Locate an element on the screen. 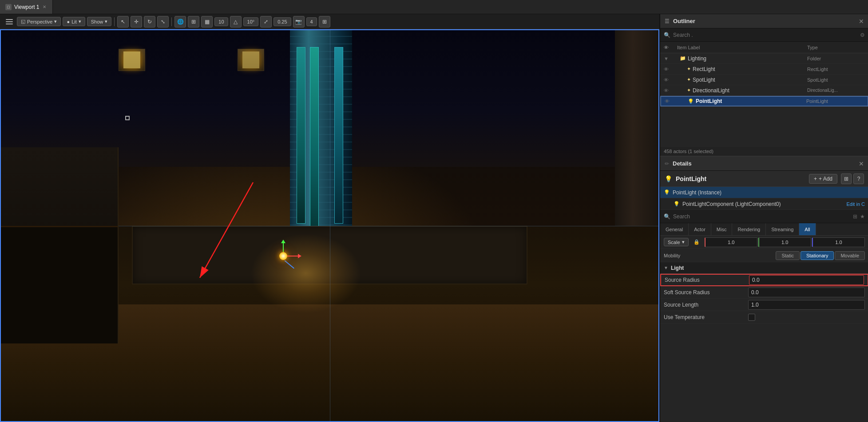 This screenshot has height=422, width=868. soft-source-radius-value: 0.0 is located at coordinates (806, 292).